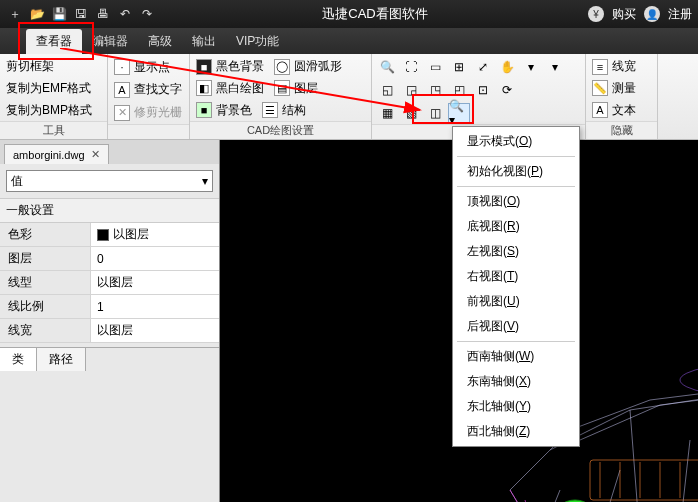 Image resolution: width=698 pixels, height=502 pixels. Describe the element at coordinates (459, 67) in the screenshot. I see `zoom-extent-icon: ⊞` at that location.